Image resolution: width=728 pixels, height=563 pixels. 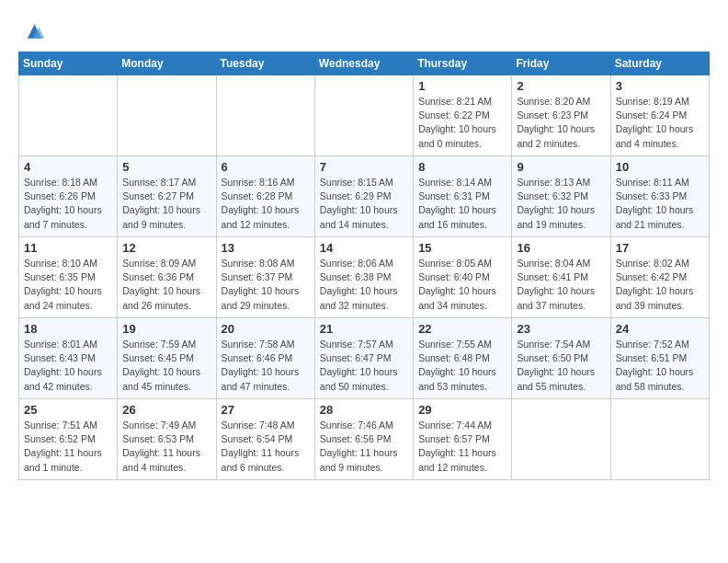 I want to click on calendar-cell: 10Sunrise: 8:11 AMSunset: 6:33 PMDayligh…, so click(x=660, y=197).